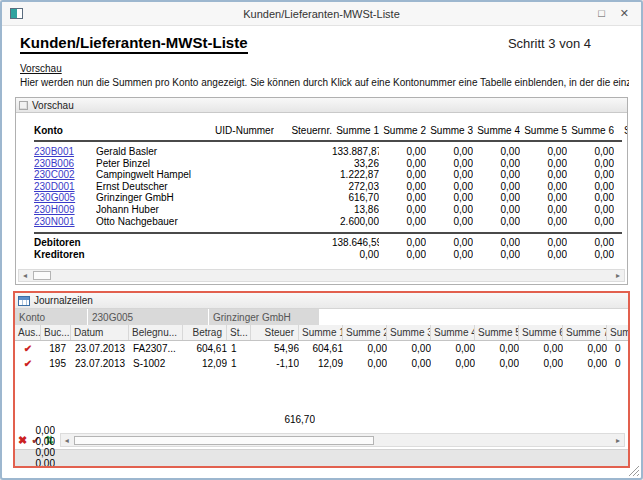  I want to click on konto-link: 230B006, so click(65, 164).